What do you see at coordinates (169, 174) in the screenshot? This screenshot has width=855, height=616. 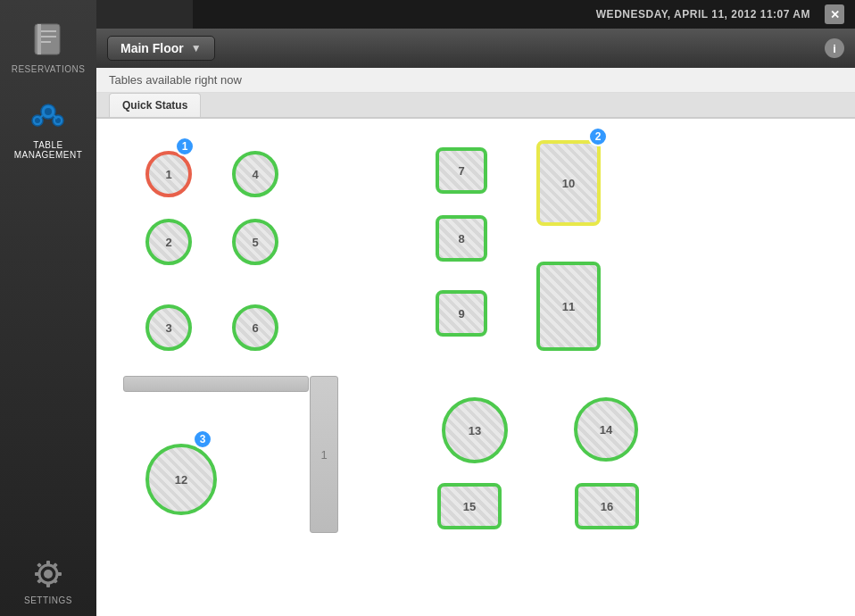 I see `table-1: 1` at bounding box center [169, 174].